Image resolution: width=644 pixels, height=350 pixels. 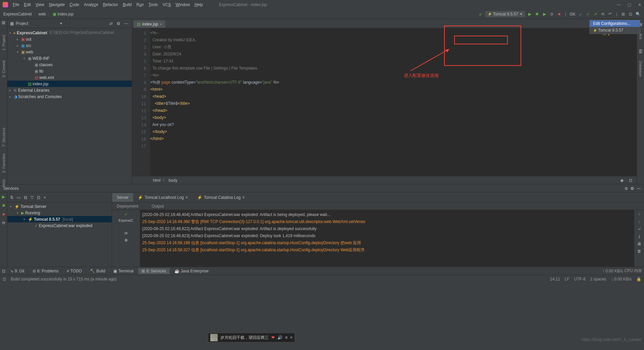 I want to click on deployment-tab: Deployment, so click(x=127, y=206).